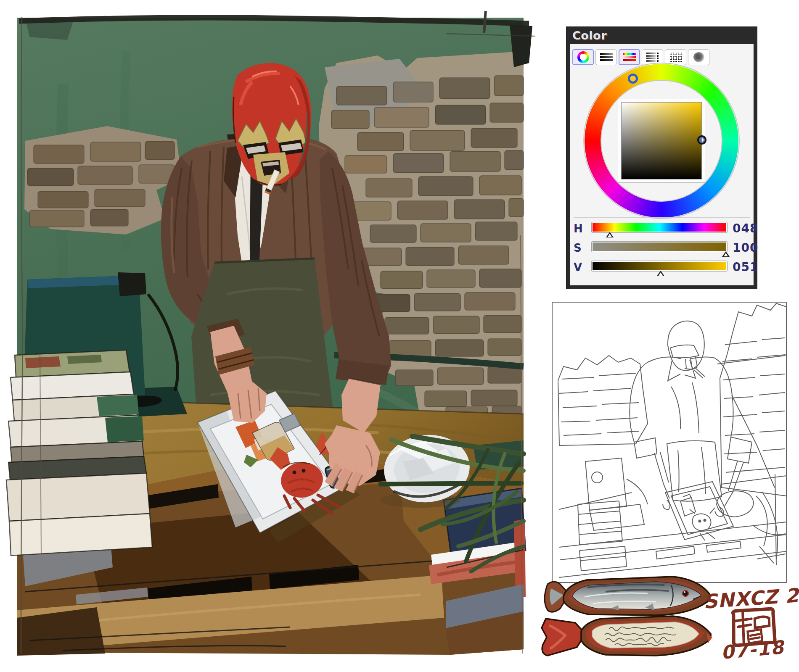  I want to click on signature-block: SNXCZ 25 07-18, so click(751, 623).